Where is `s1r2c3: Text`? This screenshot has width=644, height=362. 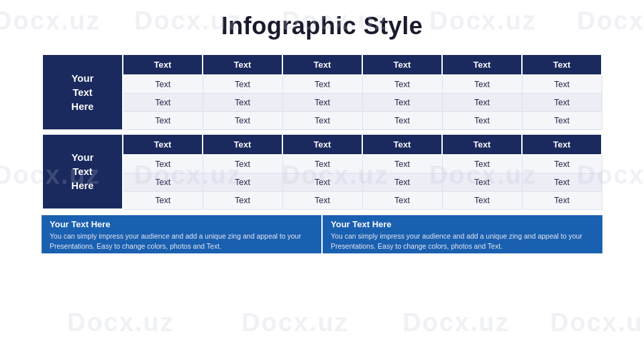 s1r2c3: Text is located at coordinates (322, 103).